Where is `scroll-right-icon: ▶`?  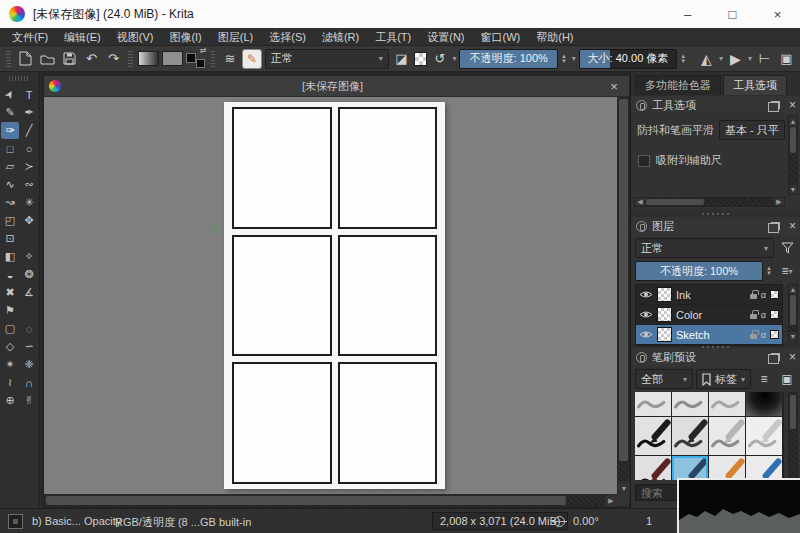
scroll-right-icon: ▶ is located at coordinates (611, 501).